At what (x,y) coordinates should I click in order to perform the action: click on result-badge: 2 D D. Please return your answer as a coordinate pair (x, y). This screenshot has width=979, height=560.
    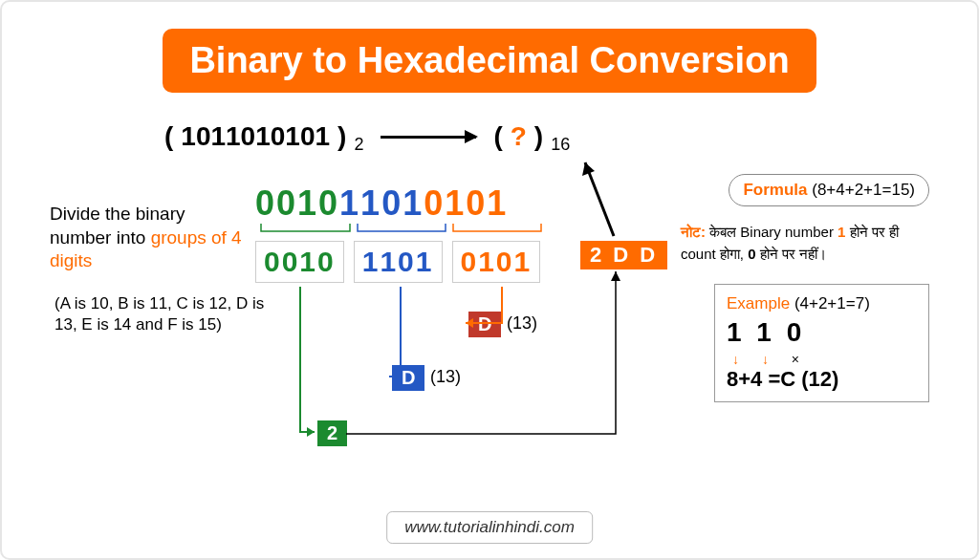
    Looking at the image, I should click on (623, 255).